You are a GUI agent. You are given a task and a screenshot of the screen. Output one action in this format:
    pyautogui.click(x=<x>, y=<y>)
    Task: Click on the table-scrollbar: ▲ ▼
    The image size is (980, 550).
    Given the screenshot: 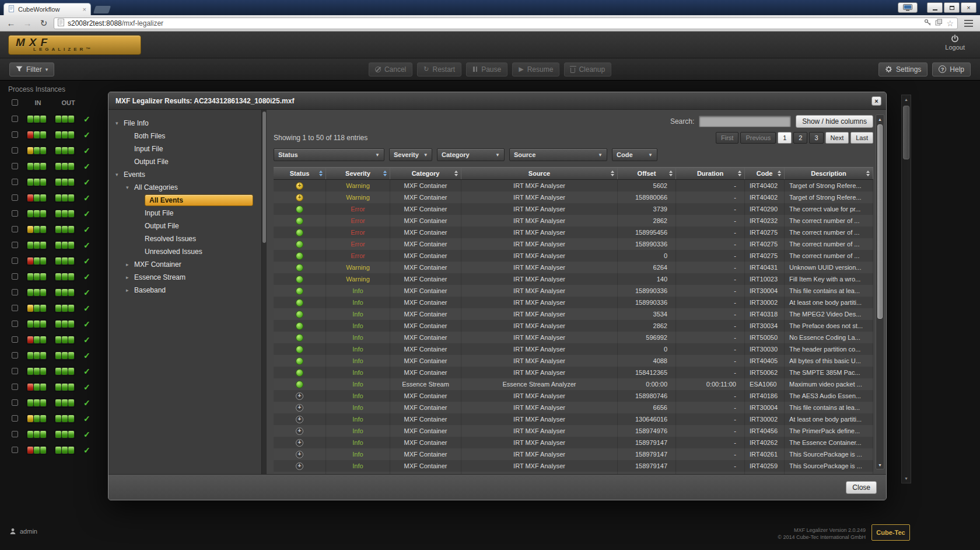 What is the action you would take?
    pyautogui.click(x=880, y=292)
    